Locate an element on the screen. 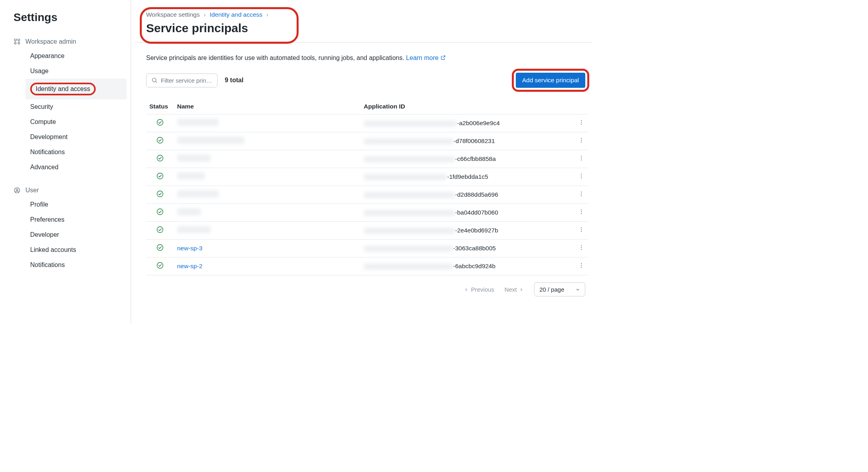 The height and width of the screenshot is (472, 868). sidebar-item-compute: Compute is located at coordinates (76, 122).